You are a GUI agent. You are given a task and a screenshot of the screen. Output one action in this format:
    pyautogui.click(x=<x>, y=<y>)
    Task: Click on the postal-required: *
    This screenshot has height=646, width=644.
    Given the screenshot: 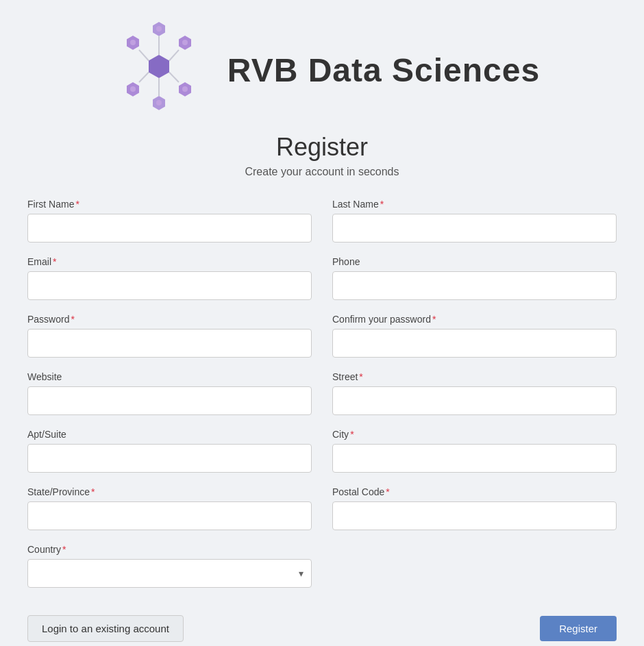 What is the action you would take?
    pyautogui.click(x=388, y=492)
    